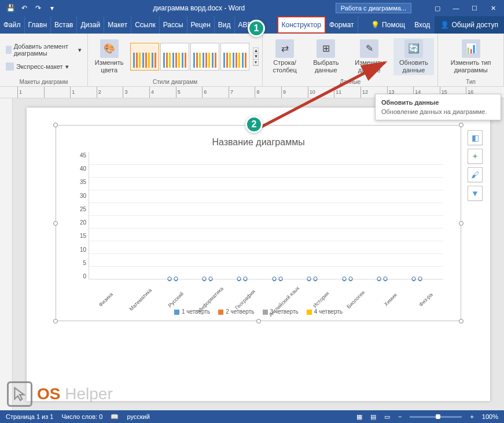 The height and width of the screenshot is (423, 504). What do you see at coordinates (414, 57) in the screenshot?
I see `refresh-data-button: 🔄Обновить данные` at bounding box center [414, 57].